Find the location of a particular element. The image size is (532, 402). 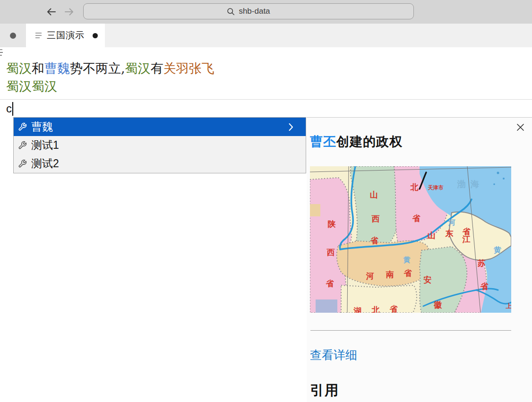

panel-divider is located at coordinates (411, 331).